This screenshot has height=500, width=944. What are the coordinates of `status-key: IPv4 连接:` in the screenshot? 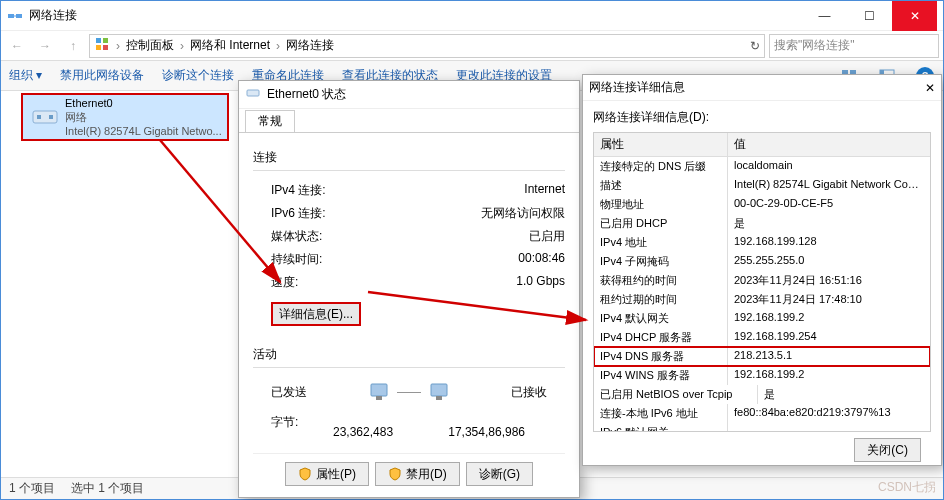 It's located at (290, 190).